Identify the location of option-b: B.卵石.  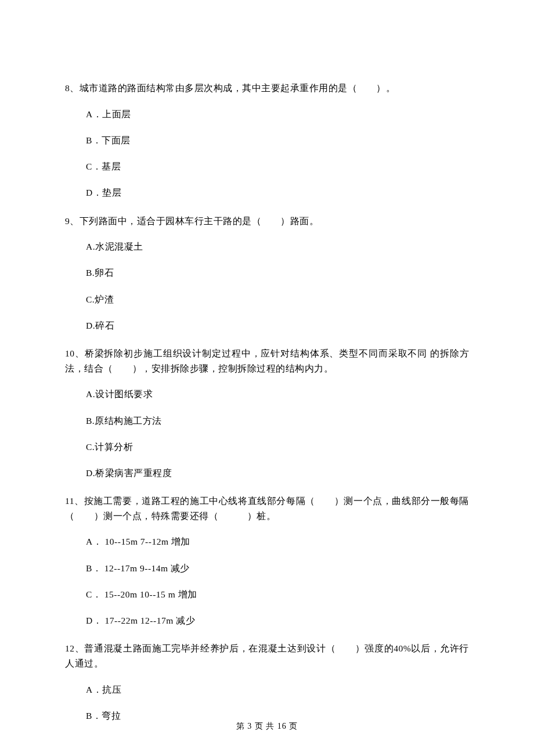
(277, 273).